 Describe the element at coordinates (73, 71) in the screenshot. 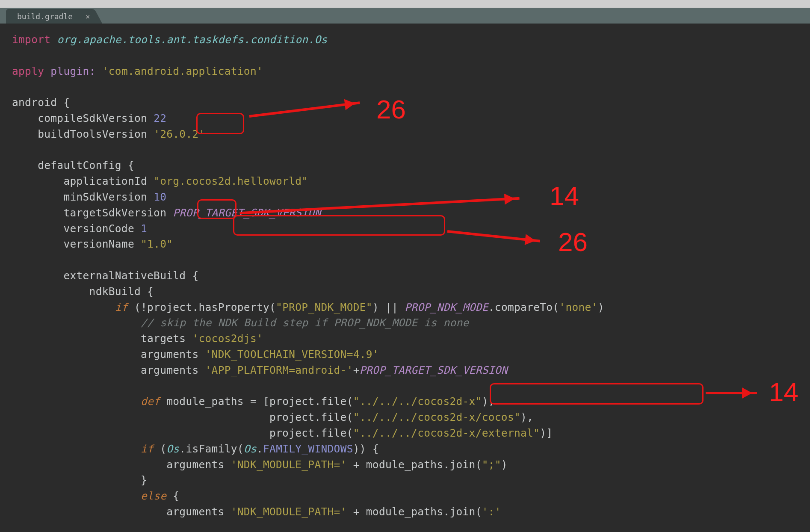

I see `plugin-key: plugin:` at that location.